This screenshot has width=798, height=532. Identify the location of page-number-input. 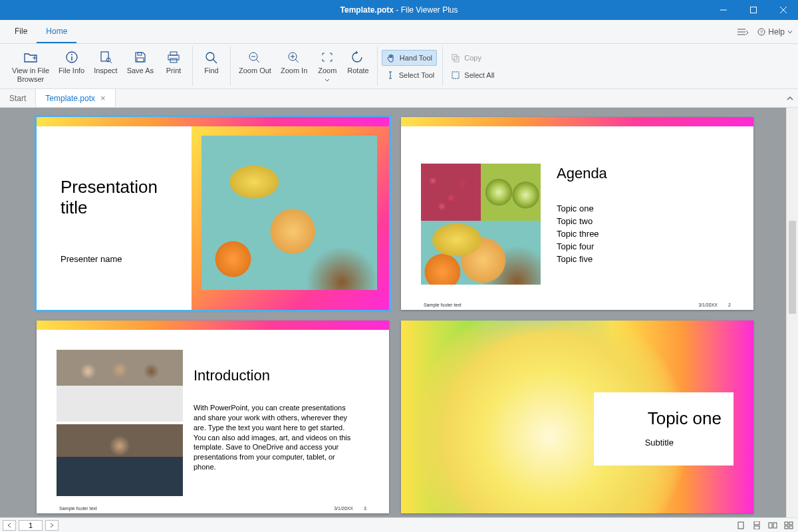
(31, 525).